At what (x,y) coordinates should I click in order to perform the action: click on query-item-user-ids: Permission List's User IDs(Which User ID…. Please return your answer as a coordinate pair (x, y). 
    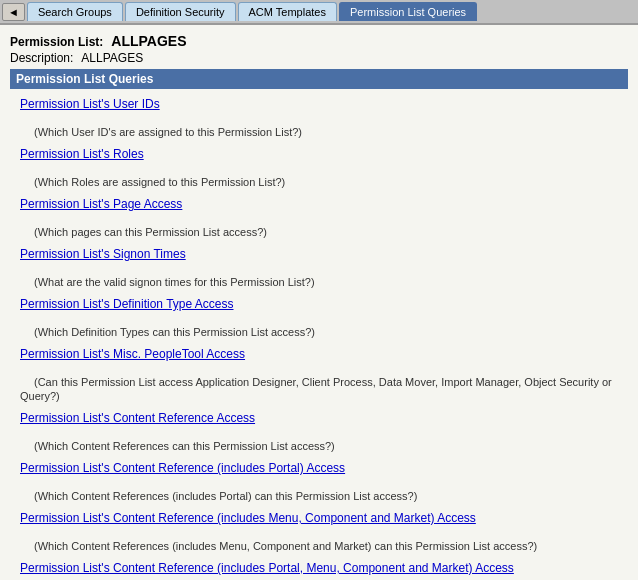
    Looking at the image, I should click on (319, 118).